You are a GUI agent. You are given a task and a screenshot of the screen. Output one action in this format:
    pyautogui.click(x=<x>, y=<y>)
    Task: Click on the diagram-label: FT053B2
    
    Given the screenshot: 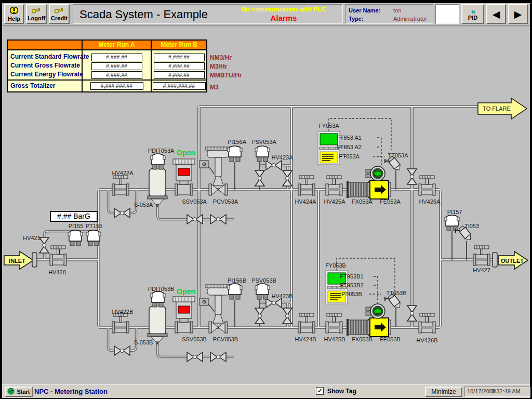 What is the action you would take?
    pyautogui.click(x=351, y=285)
    